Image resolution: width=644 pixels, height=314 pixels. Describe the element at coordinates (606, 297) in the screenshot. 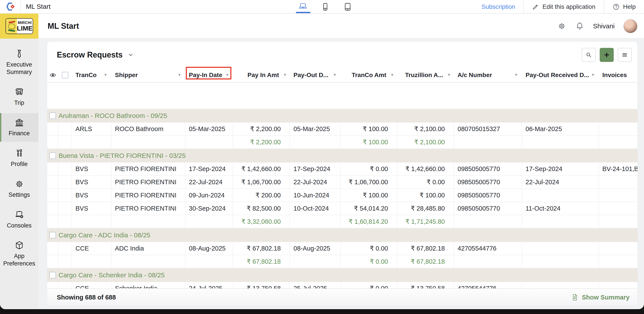

I see `show-summary-label: Show Summary` at that location.